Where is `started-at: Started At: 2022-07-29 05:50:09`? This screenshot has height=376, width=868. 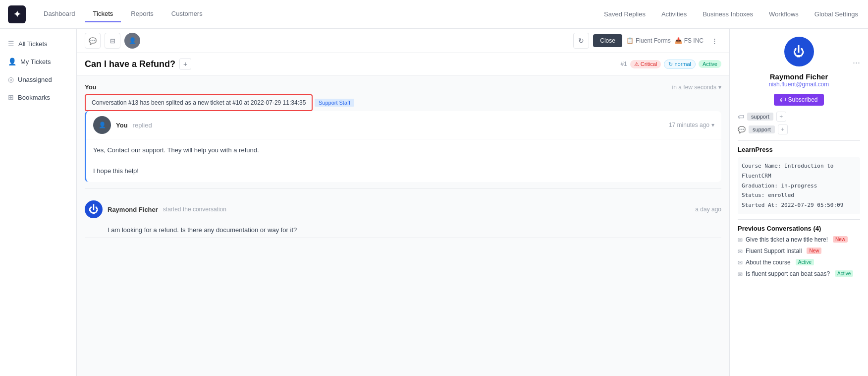 started-at: Started At: 2022-07-29 05:50:09 is located at coordinates (799, 205).